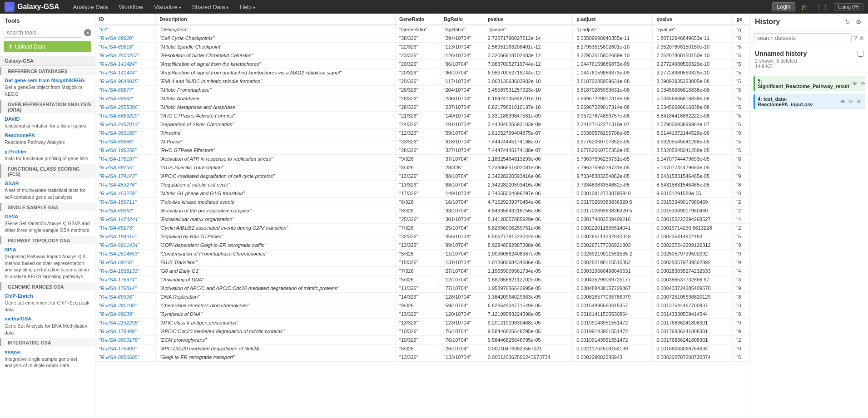 The image size is (868, 418). Describe the element at coordinates (741, 124) in the screenshot. I see `table-cell: "5` at that location.